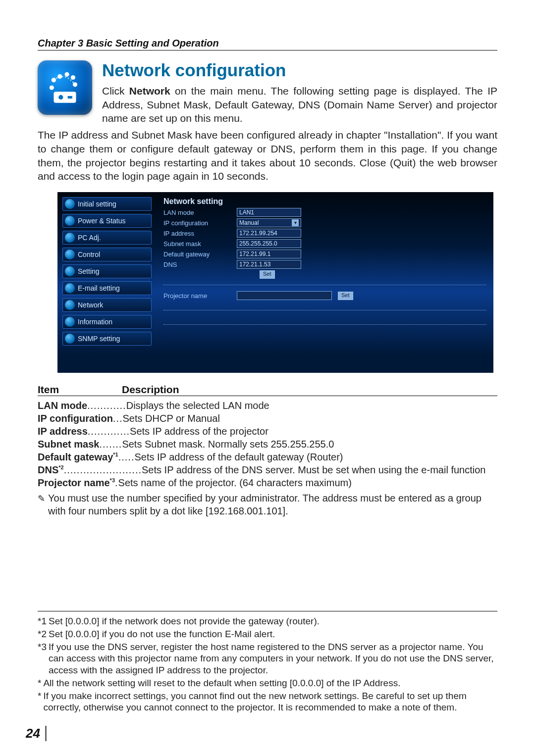 The image size is (535, 756). I want to click on menu-item-e-mail-setting: E-mail setting, so click(107, 288).